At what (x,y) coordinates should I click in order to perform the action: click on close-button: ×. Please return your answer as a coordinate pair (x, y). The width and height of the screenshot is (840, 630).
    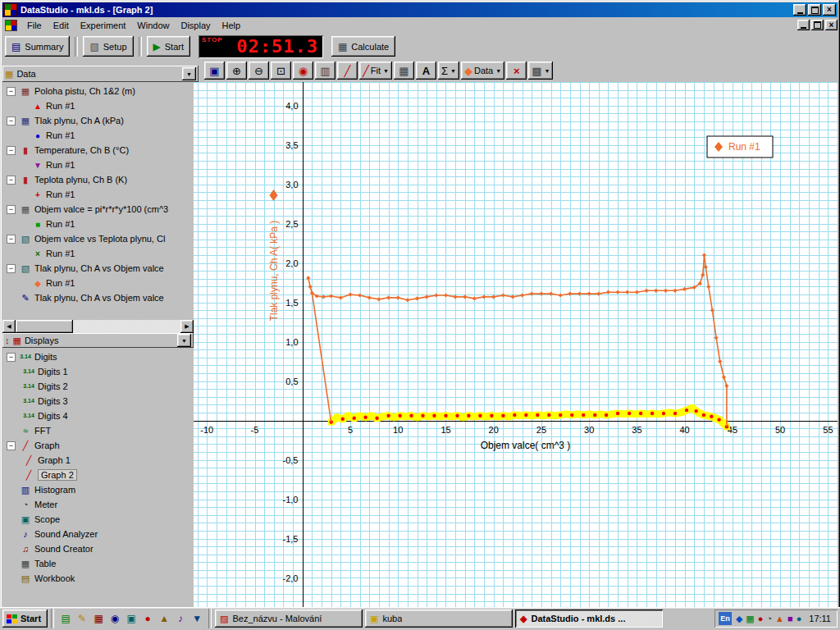
    Looking at the image, I should click on (829, 10).